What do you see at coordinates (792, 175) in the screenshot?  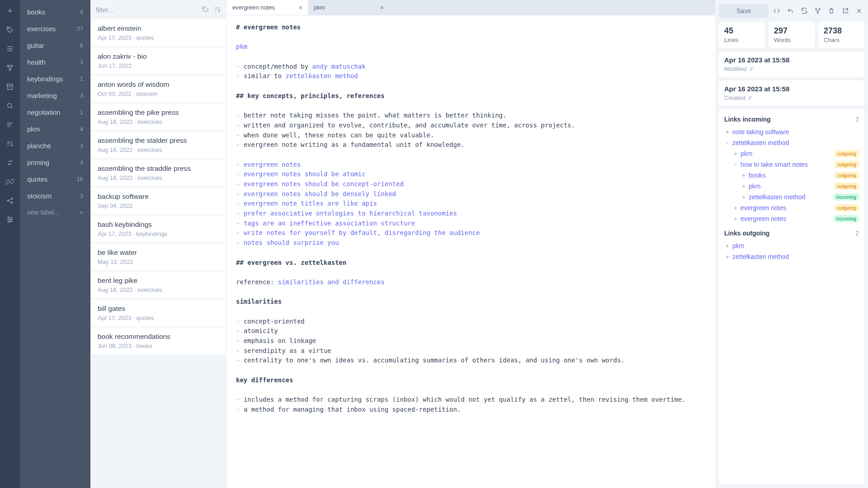 I see `linked-note: books` at bounding box center [792, 175].